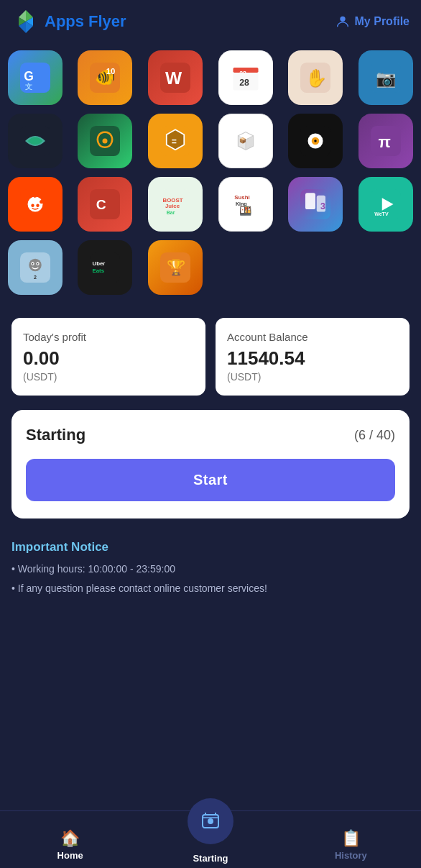 This screenshot has height=868, width=421. I want to click on zoom-icon: 📷, so click(386, 78).